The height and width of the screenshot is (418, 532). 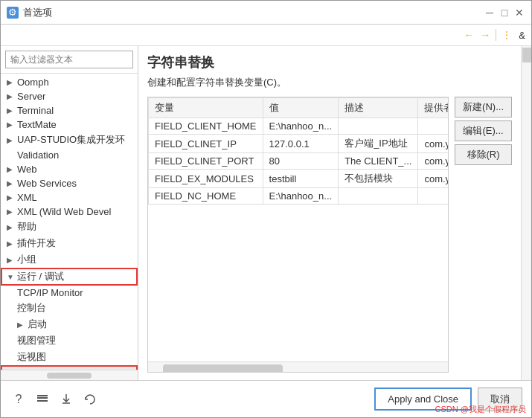 What do you see at coordinates (496, 35) in the screenshot?
I see `toolbar-separator` at bounding box center [496, 35].